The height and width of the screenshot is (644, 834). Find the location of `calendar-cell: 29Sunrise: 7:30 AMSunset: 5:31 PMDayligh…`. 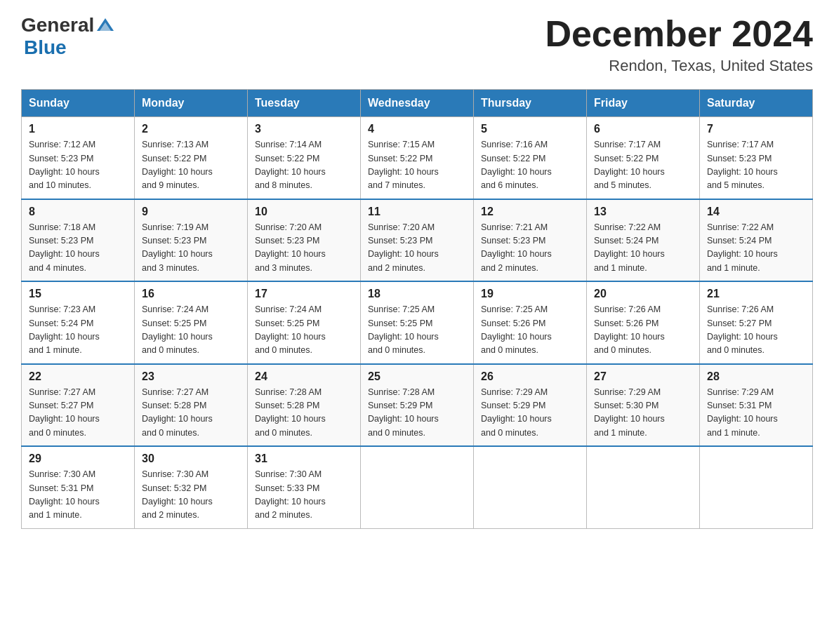

calendar-cell: 29Sunrise: 7:30 AMSunset: 5:31 PMDayligh… is located at coordinates (79, 487).